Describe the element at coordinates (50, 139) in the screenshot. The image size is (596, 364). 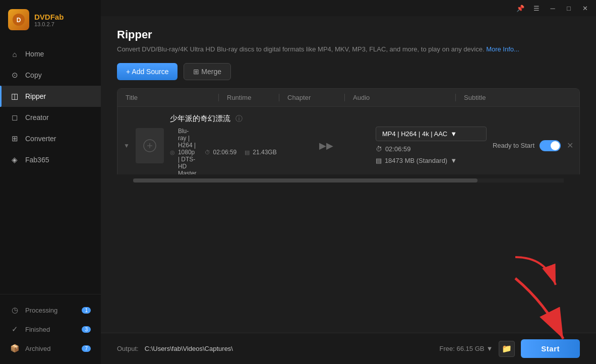
I see `sidebar-item-converter: ⊞ Converter` at that location.